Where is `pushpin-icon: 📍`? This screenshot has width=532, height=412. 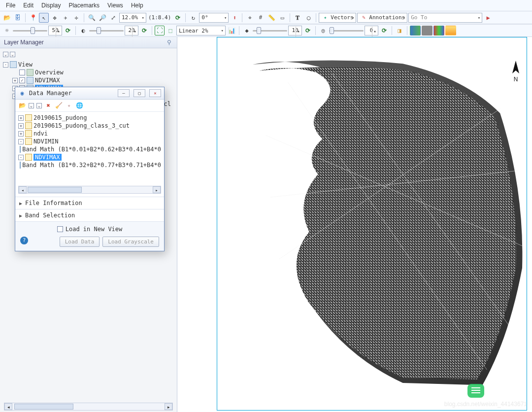
pushpin-icon: 📍 is located at coordinates (33, 18).